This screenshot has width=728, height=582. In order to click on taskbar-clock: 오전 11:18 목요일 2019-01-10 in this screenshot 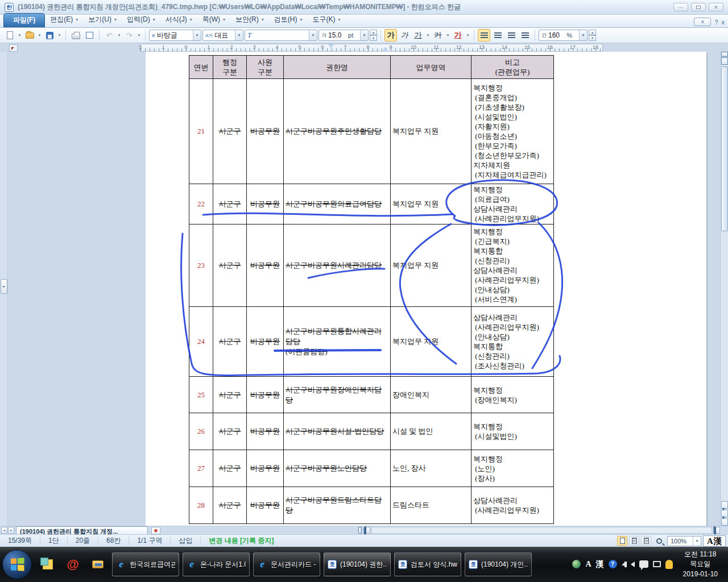, I will do `click(701, 564)`.